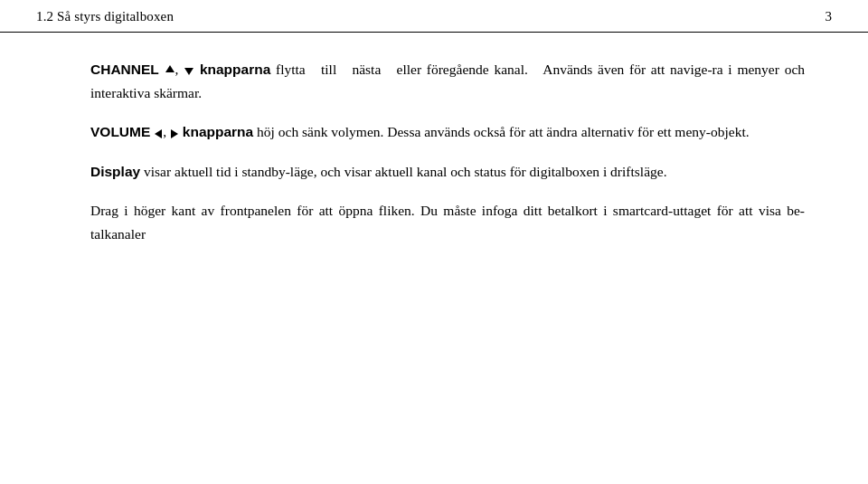 The width and height of the screenshot is (868, 484). What do you see at coordinates (175, 134) in the screenshot?
I see `triangle-right-icon` at bounding box center [175, 134].